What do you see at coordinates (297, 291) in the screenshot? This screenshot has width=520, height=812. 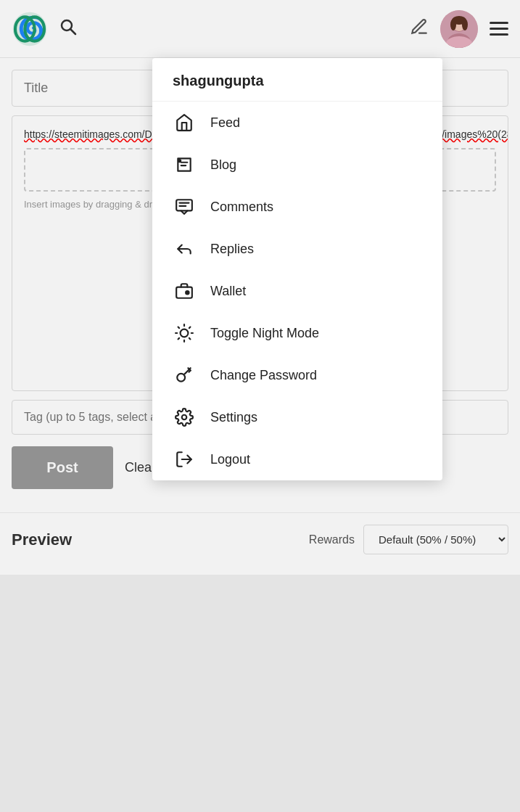 I see `dropdown-item-wallet: Wallet` at bounding box center [297, 291].